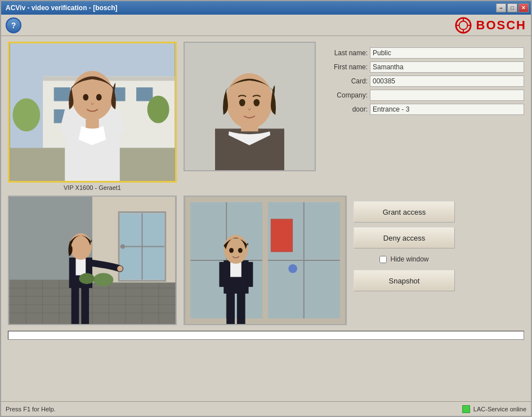 The height and width of the screenshot is (417, 532). What do you see at coordinates (423, 78) in the screenshot?
I see `form-panel: Last name: First name: Card: Company: do…` at bounding box center [423, 78].